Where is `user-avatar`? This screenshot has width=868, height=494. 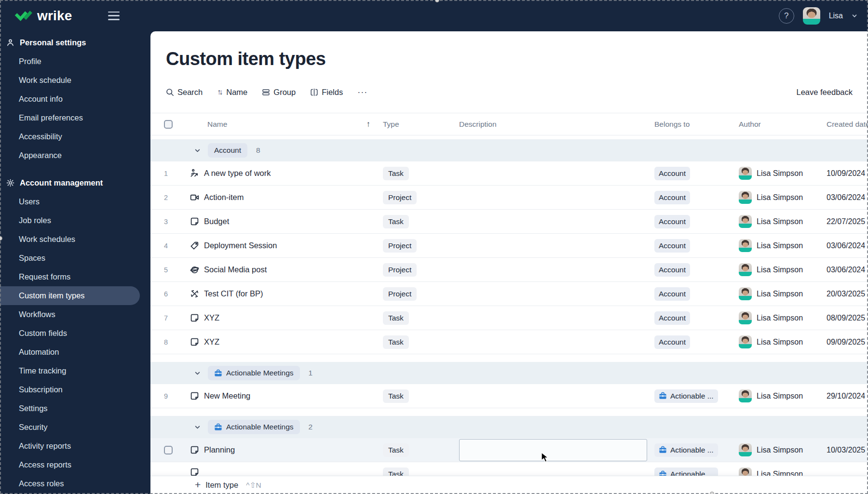 user-avatar is located at coordinates (812, 16).